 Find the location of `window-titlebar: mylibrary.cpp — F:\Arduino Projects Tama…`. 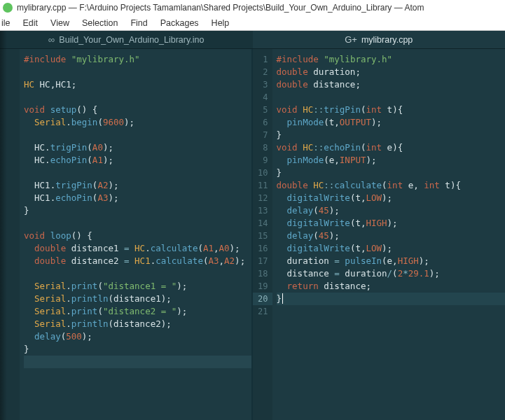

window-titlebar: mylibrary.cpp — F:\Arduino Projects Tama… is located at coordinates (252, 8).